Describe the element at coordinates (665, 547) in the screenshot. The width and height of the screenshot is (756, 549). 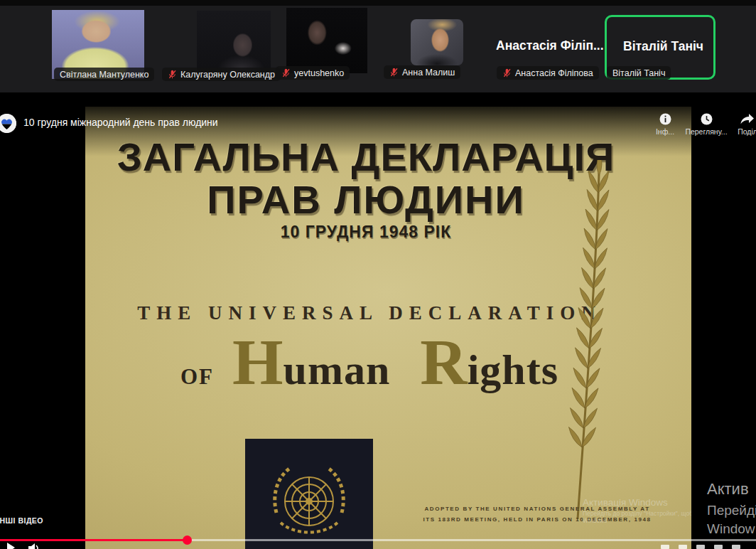
I see `subtitles-icon` at that location.